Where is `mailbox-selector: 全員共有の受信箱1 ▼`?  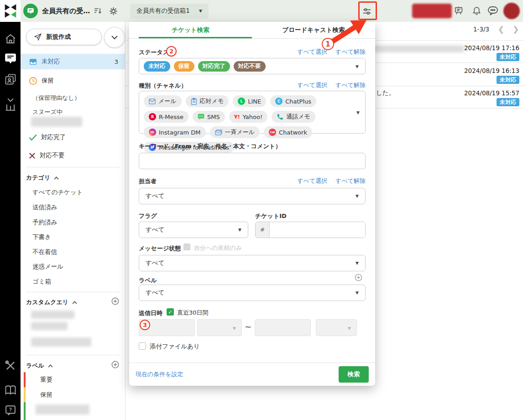
mailbox-selector: 全員共有の受信箱1 ▼ is located at coordinates (169, 11).